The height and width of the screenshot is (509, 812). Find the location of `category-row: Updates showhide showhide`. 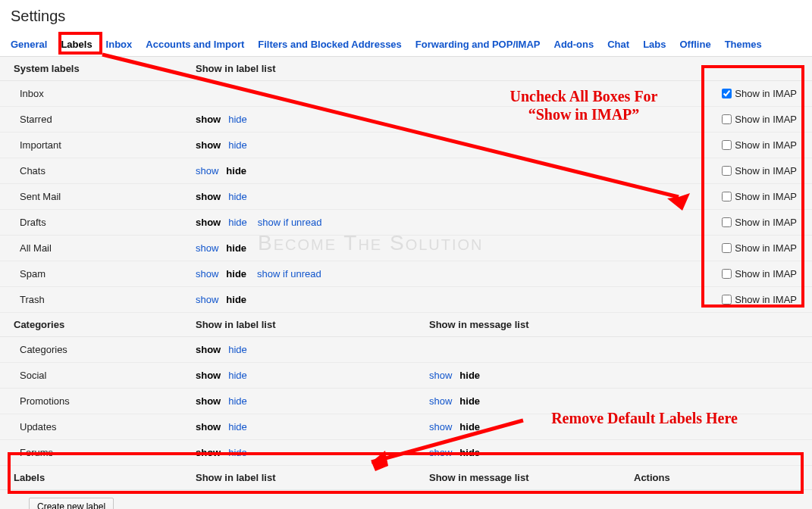

category-row: Updates showhide showhide is located at coordinates (406, 427).